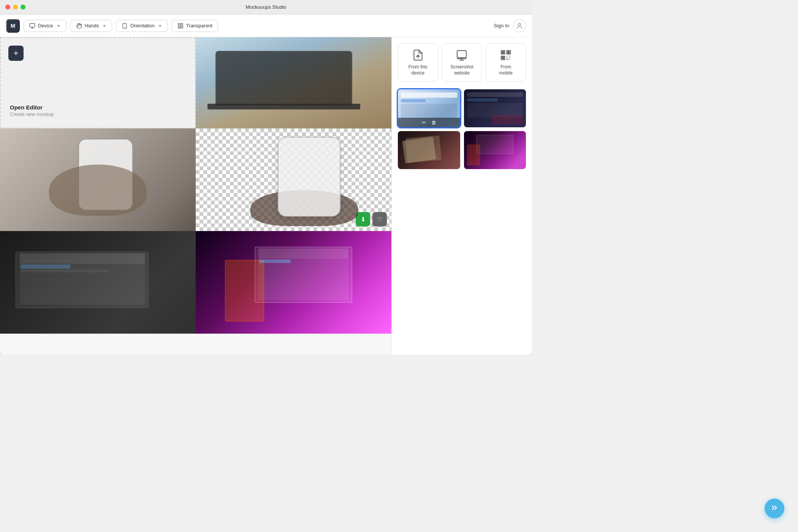 The image size is (798, 532). I want to click on from-mobile-option: From mobile, so click(506, 62).